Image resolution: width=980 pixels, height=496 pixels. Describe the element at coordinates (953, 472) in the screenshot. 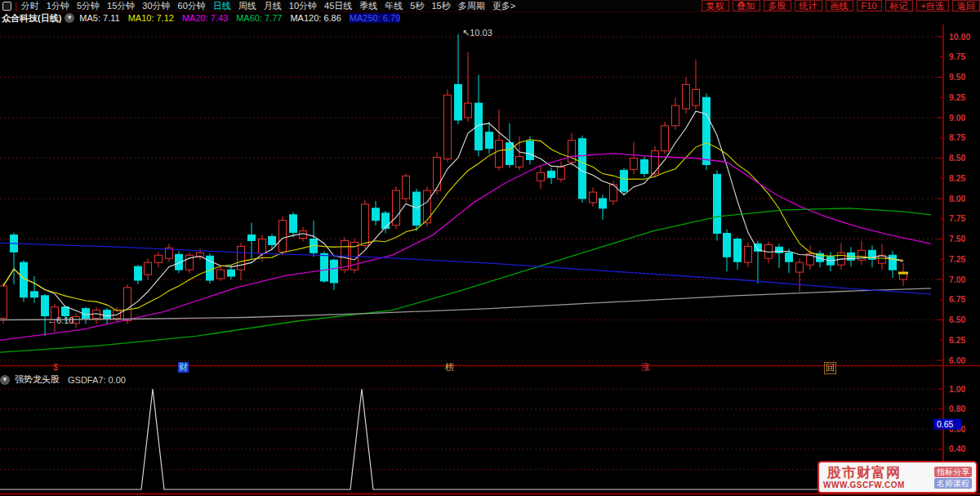

I see `watermark-tag: 指标分享` at that location.